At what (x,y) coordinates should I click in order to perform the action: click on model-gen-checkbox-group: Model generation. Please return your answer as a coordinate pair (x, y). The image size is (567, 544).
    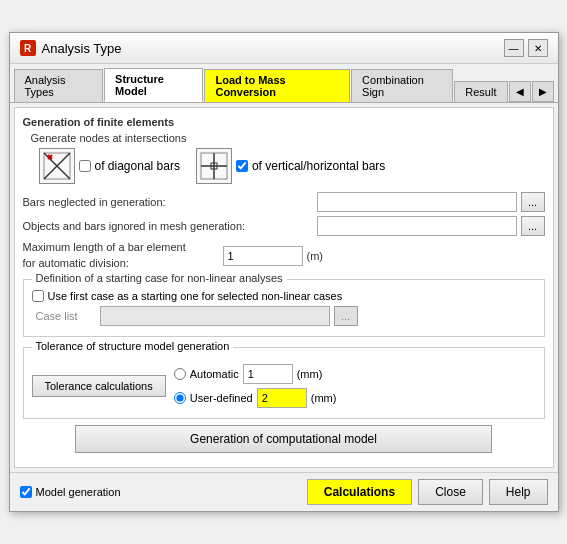
    Looking at the image, I should click on (160, 492).